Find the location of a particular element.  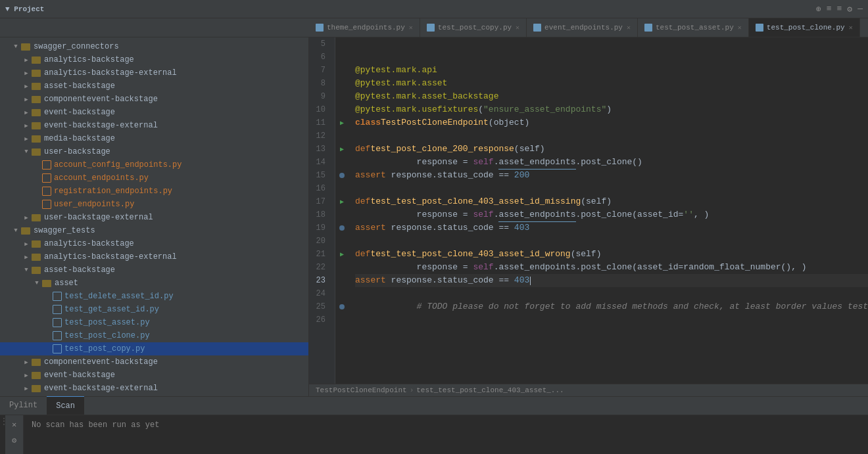

tree-item-6: event-backstage-external is located at coordinates (154, 125).